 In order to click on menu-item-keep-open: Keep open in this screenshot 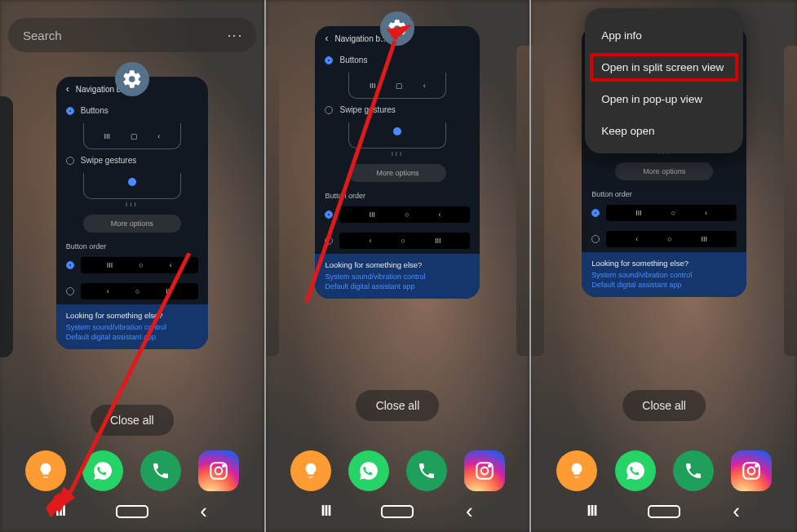, I will do `click(664, 131)`.